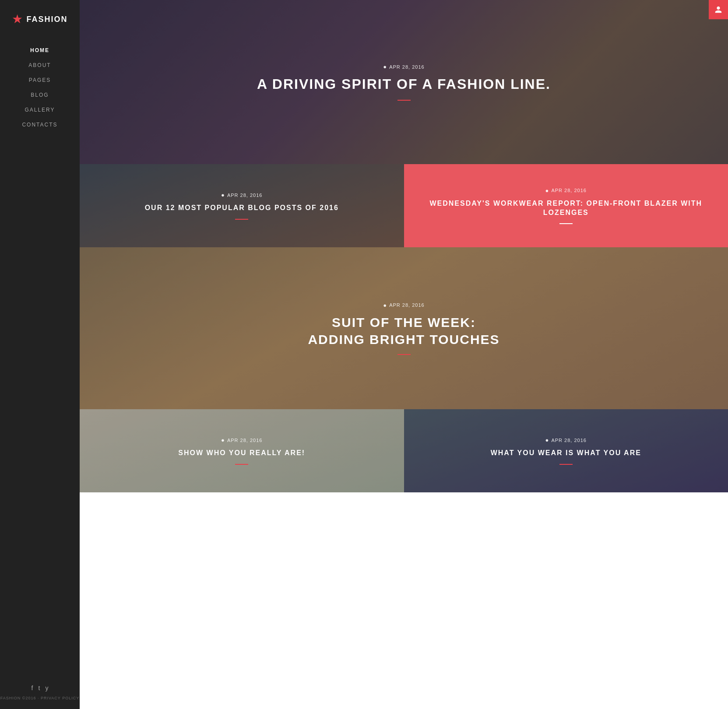  Describe the element at coordinates (407, 305) in the screenshot. I see `large-post-date-text: APR 28, 2016` at that location.